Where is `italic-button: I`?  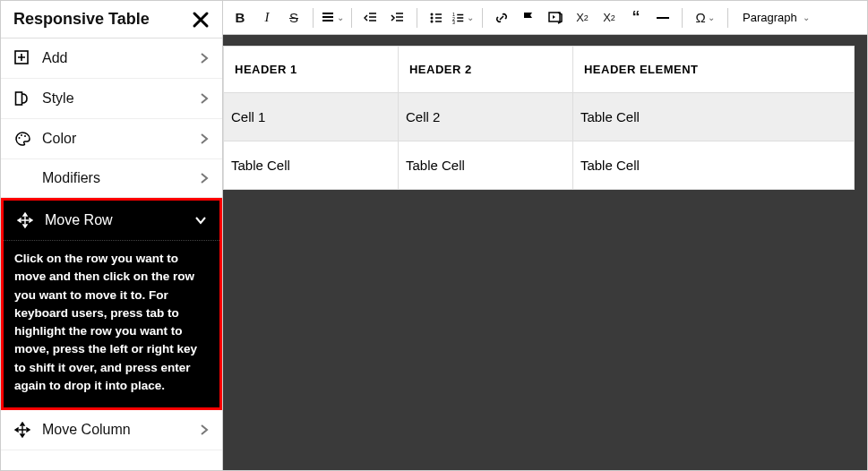
italic-button: I is located at coordinates (267, 18).